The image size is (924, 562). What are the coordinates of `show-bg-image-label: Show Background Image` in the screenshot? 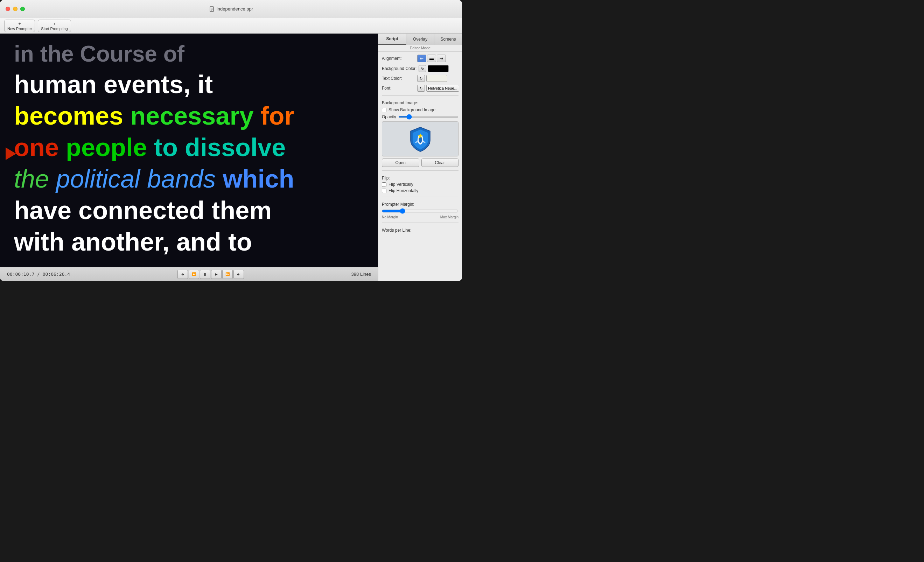 It's located at (412, 110).